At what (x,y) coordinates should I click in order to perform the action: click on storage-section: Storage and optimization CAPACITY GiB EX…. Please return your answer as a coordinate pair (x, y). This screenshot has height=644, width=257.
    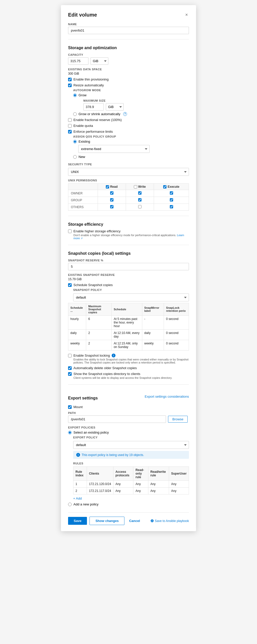
    Looking at the image, I should click on (128, 128).